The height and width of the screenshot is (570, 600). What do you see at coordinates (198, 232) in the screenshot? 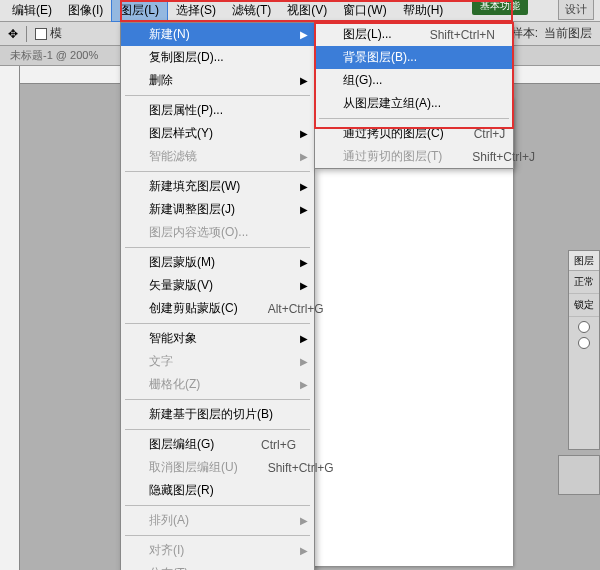
I see `menu-item-label: 图层内容选项(O)...` at bounding box center [198, 232].